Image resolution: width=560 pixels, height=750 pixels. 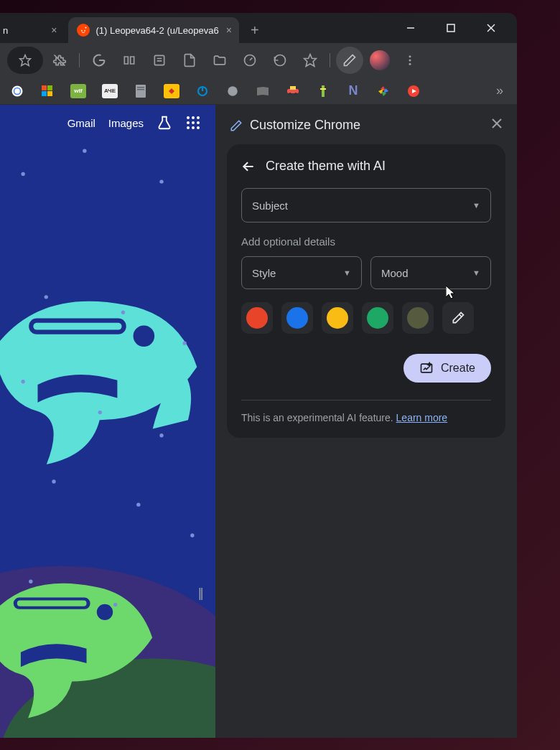 I want to click on close-icon, so click(x=497, y=125).